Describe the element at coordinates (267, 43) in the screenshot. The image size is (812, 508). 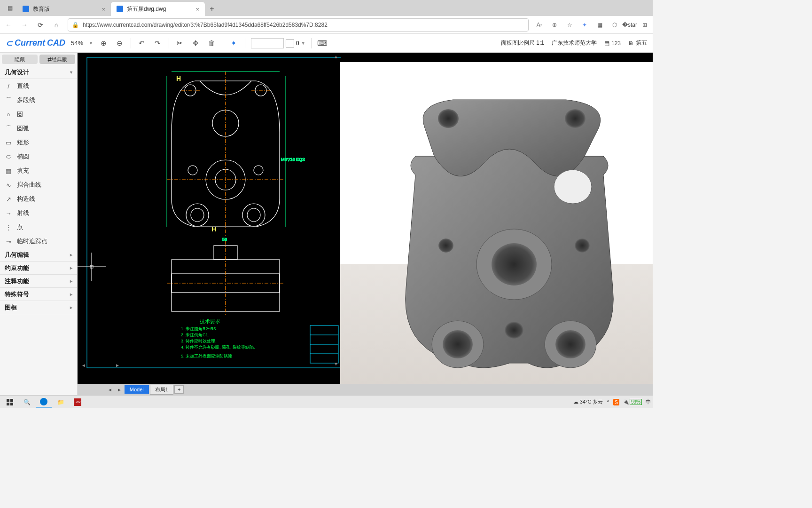
I see `layer-name-input` at that location.